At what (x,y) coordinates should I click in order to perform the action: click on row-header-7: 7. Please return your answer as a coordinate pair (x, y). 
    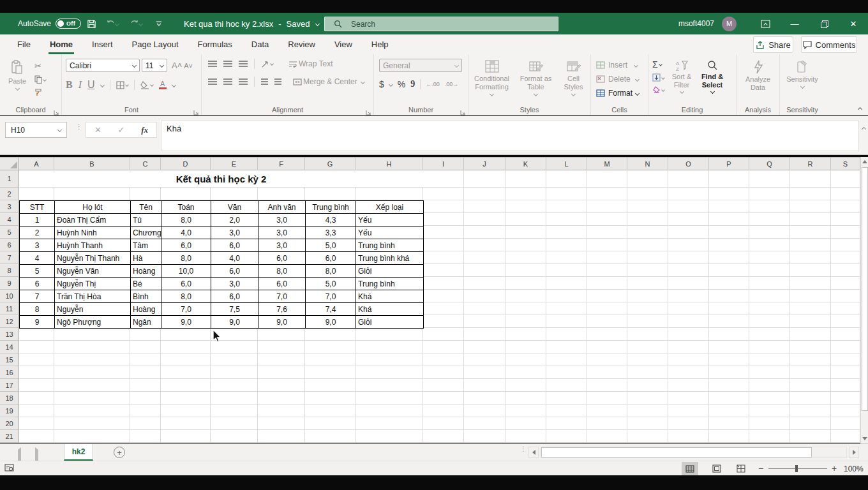
    Looking at the image, I should click on (10, 258).